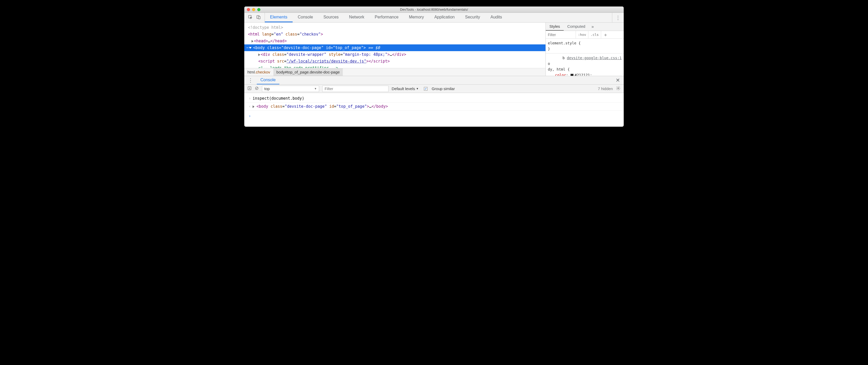  I want to click on styles-tab: Styles, so click(555, 27).